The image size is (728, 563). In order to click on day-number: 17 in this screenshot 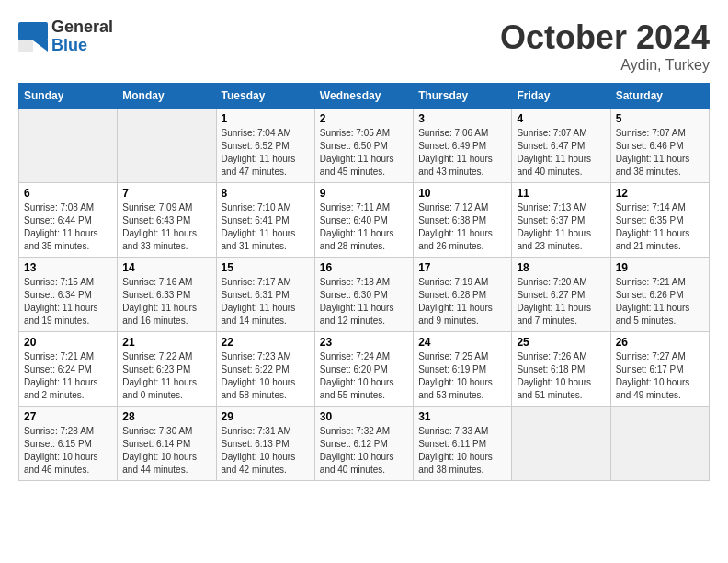, I will do `click(462, 268)`.